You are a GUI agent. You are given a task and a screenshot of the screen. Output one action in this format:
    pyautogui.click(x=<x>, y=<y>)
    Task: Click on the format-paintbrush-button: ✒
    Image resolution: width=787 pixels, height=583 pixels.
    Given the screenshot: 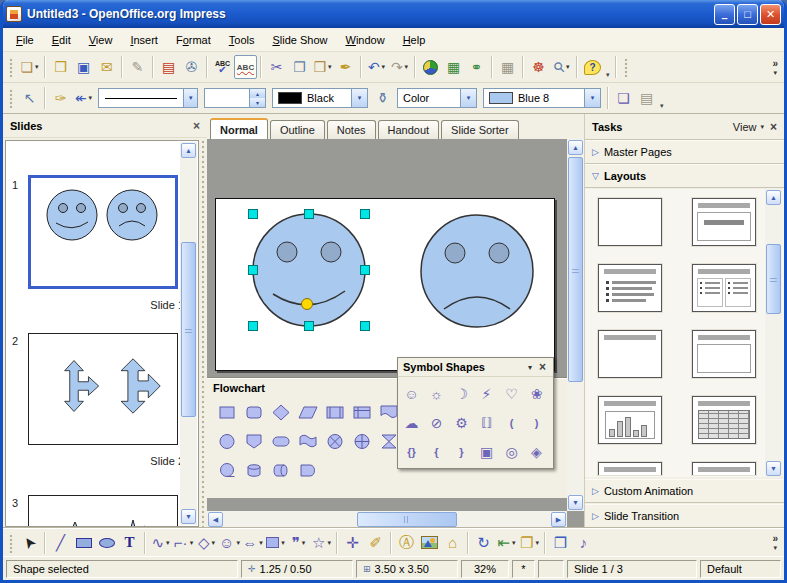 What is the action you would take?
    pyautogui.click(x=346, y=67)
    